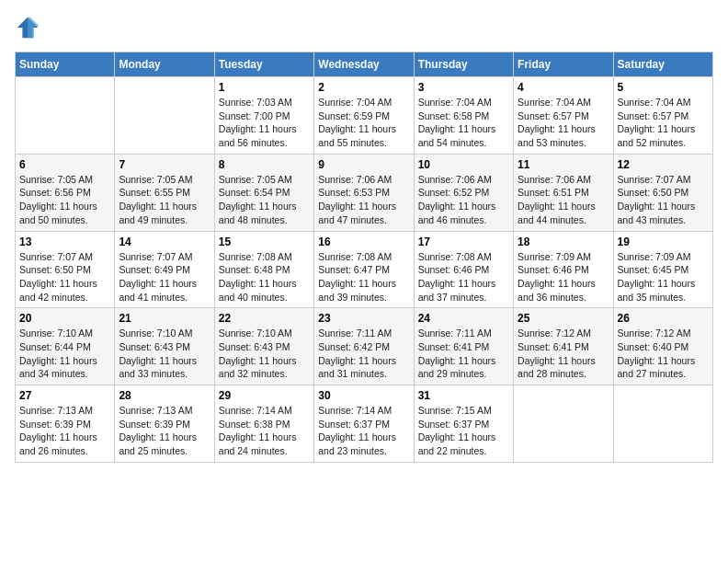 This screenshot has width=728, height=563. What do you see at coordinates (664, 318) in the screenshot?
I see `day-number: 26` at bounding box center [664, 318].